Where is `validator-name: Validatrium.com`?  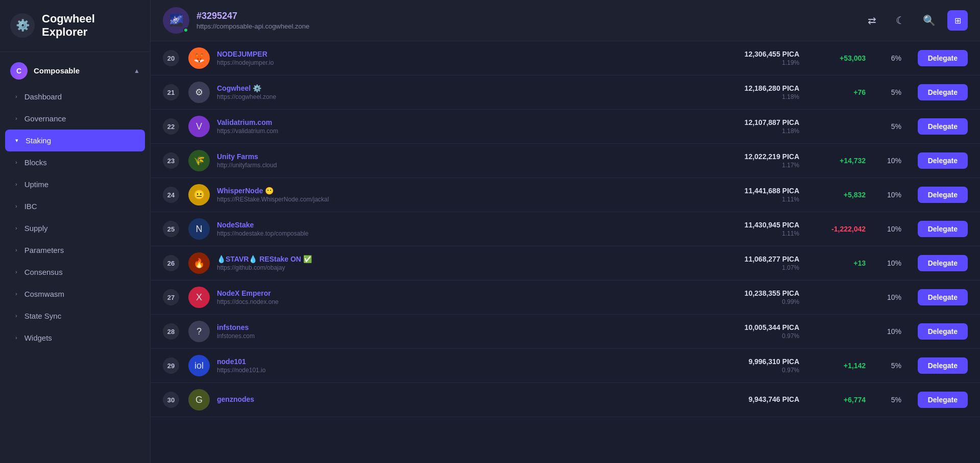 validator-name: Validatrium.com is located at coordinates (457, 122).